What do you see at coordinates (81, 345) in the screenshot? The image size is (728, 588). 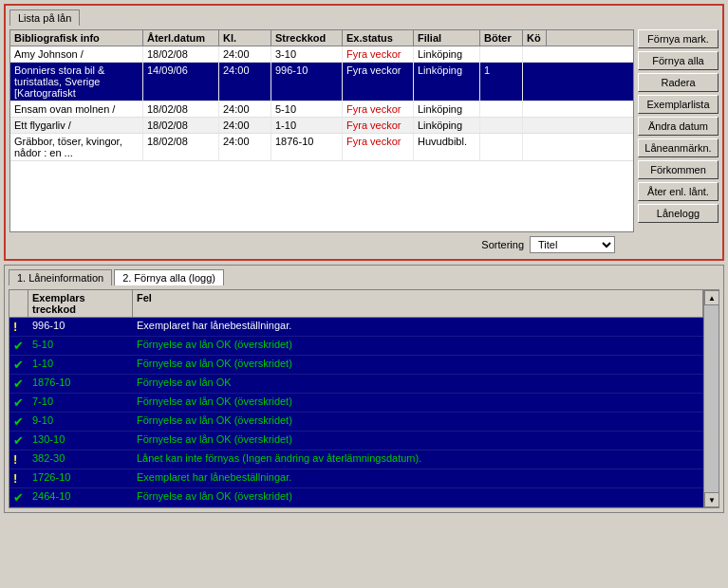 I see `log-td-streckkod: 5-10` at bounding box center [81, 345].